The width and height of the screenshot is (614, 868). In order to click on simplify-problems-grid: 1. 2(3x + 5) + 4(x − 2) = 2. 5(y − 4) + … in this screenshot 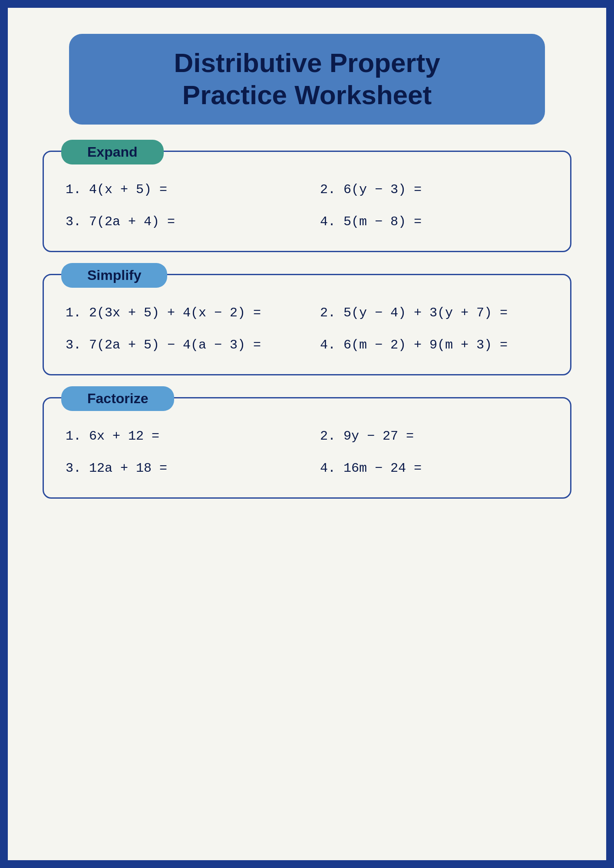, I will do `click(307, 329)`.